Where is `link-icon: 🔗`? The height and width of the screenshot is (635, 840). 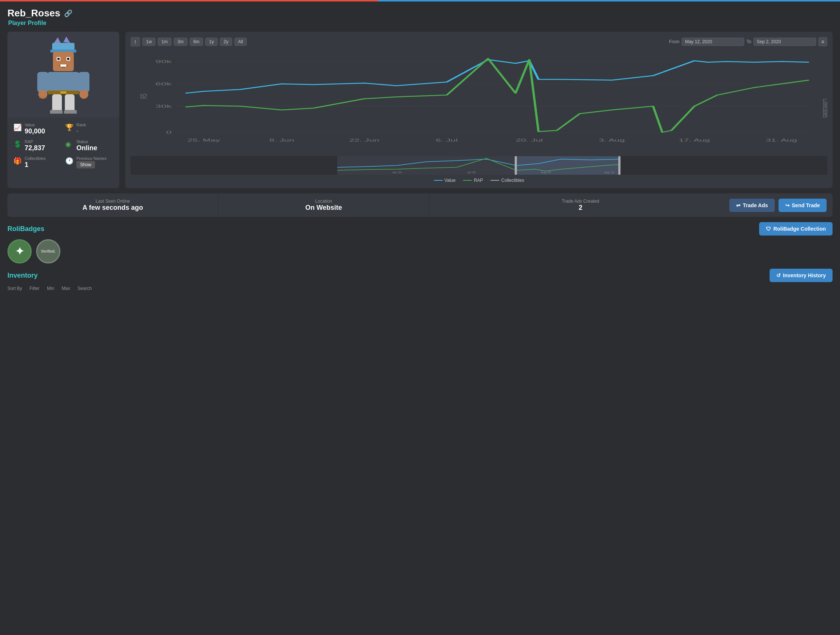 link-icon: 🔗 is located at coordinates (68, 14).